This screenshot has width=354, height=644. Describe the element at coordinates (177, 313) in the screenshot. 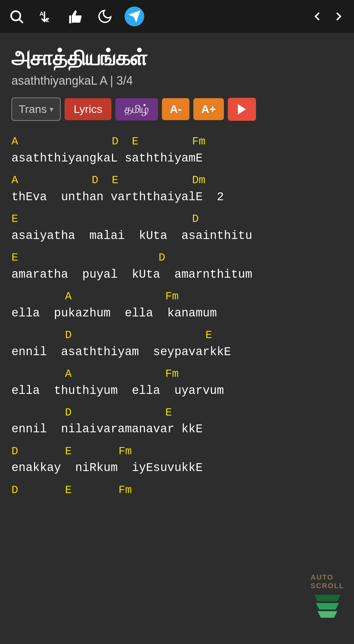

I see `lyric-line-5: ella pukazhum ella kanamum` at that location.